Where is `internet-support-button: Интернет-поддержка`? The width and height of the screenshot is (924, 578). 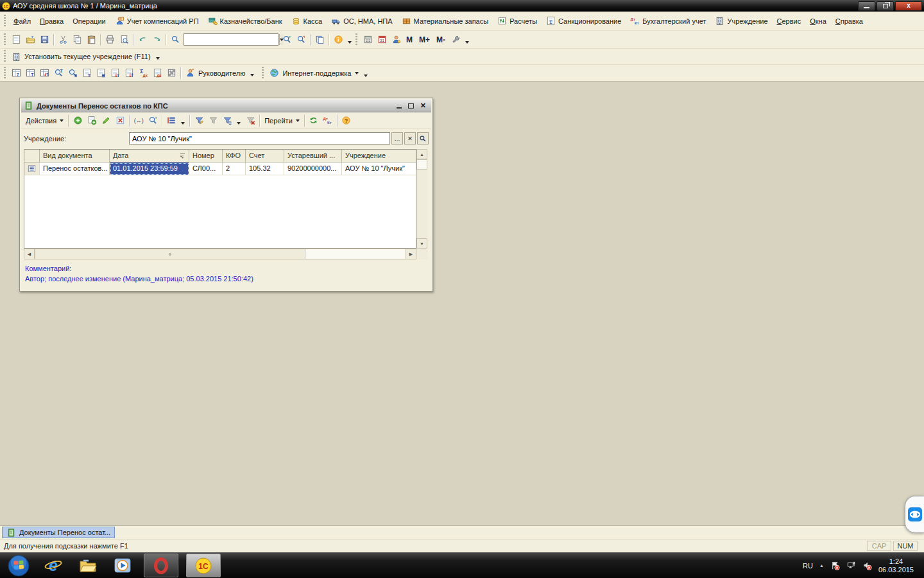 internet-support-button: Интернет-поддержка is located at coordinates (314, 73).